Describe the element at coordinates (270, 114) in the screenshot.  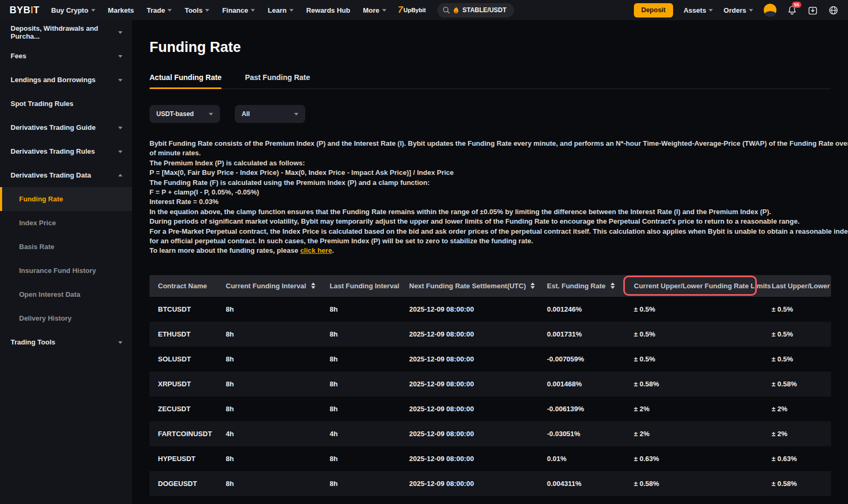
I see `contract-filter-dropdown: All` at that location.